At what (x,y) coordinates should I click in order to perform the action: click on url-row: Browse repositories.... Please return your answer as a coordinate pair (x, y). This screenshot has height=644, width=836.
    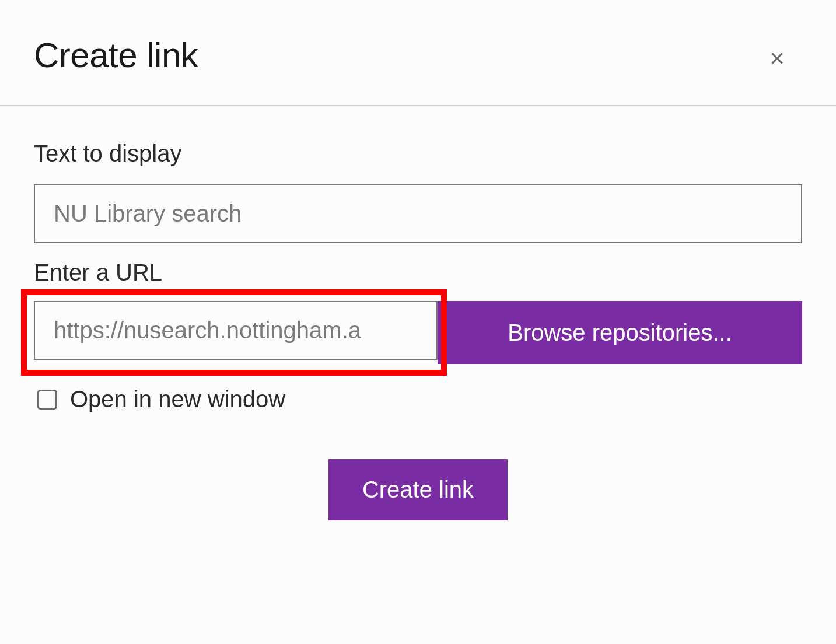
    Looking at the image, I should click on (418, 332).